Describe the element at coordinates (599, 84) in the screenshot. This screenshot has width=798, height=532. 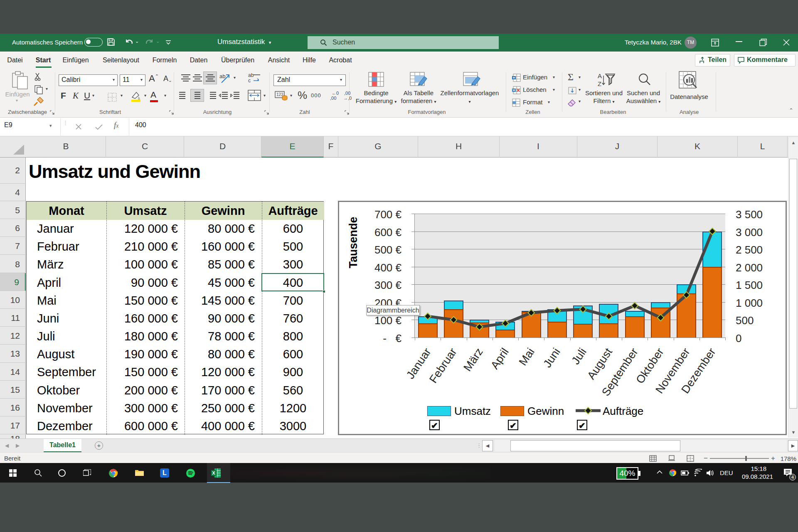
I see `svg-text: Z` at that location.